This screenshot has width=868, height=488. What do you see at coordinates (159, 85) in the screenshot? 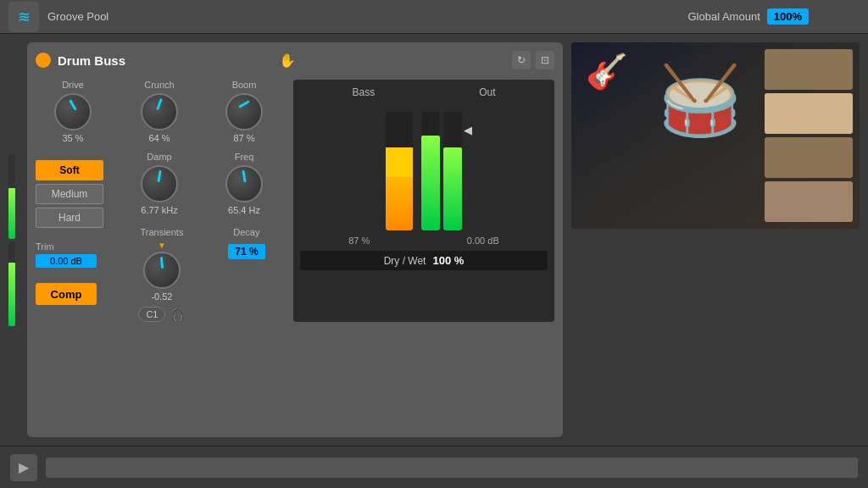
I see `crunch-label: Crunch` at bounding box center [159, 85].